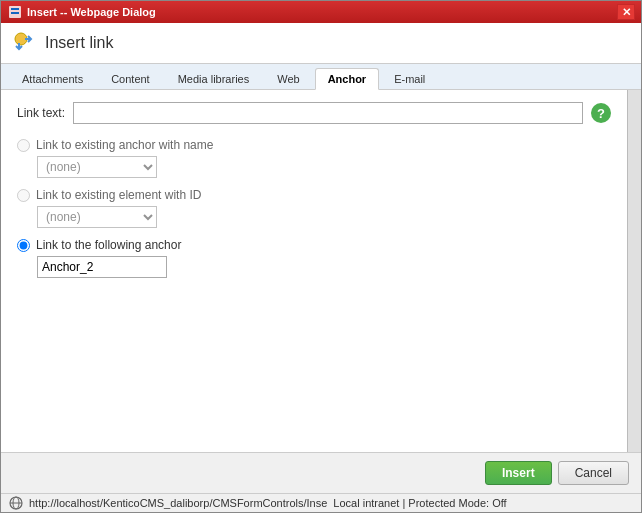  What do you see at coordinates (79, 43) in the screenshot?
I see `header-title: Insert link` at bounding box center [79, 43].